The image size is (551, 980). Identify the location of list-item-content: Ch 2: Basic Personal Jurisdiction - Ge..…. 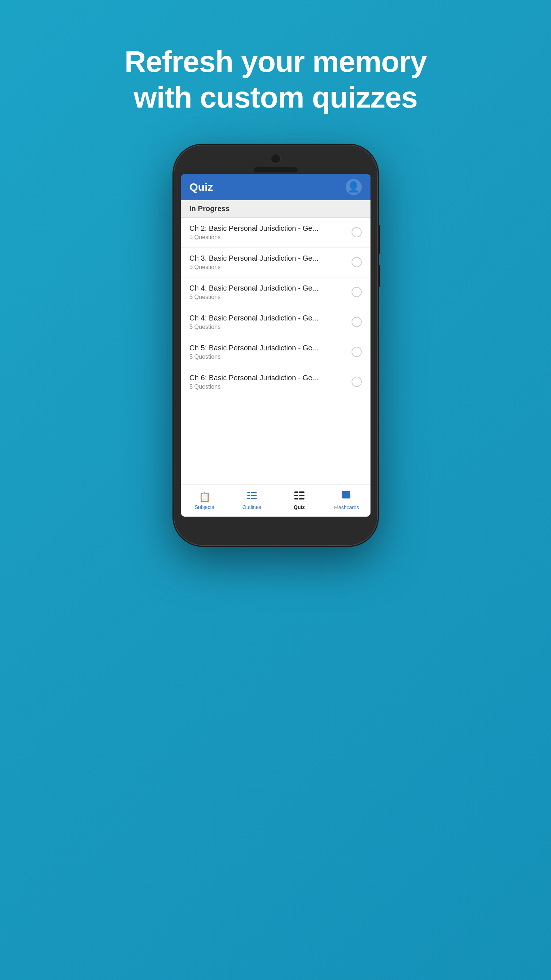
(268, 232).